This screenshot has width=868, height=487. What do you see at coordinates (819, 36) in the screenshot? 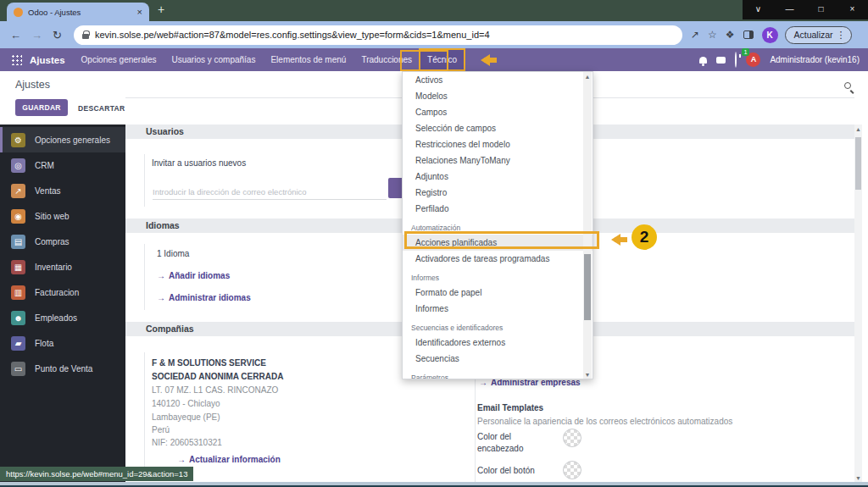
I see `update-chrome-button: Actualizar ⋮` at bounding box center [819, 36].